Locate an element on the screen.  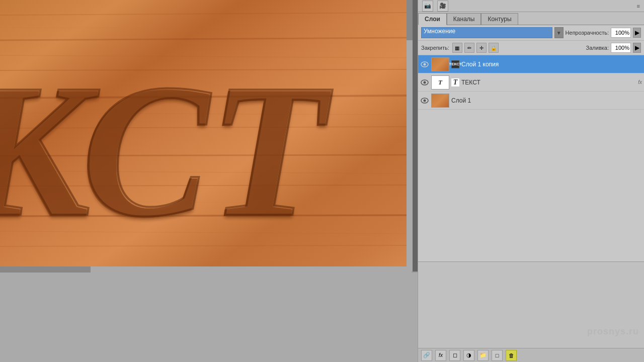
adjustment-btn: ◑ is located at coordinates (469, 355).